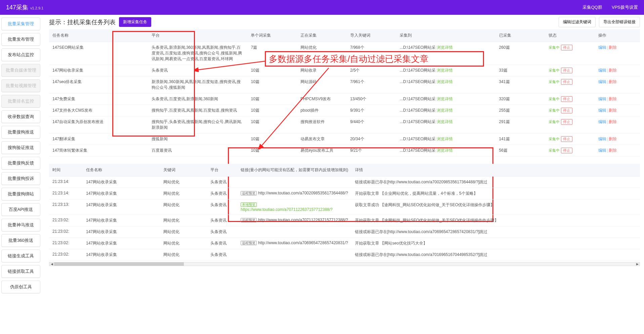 The width and height of the screenshot is (644, 334). Describe the element at coordinates (294, 255) in the screenshot. I see `cell-link` at that location.